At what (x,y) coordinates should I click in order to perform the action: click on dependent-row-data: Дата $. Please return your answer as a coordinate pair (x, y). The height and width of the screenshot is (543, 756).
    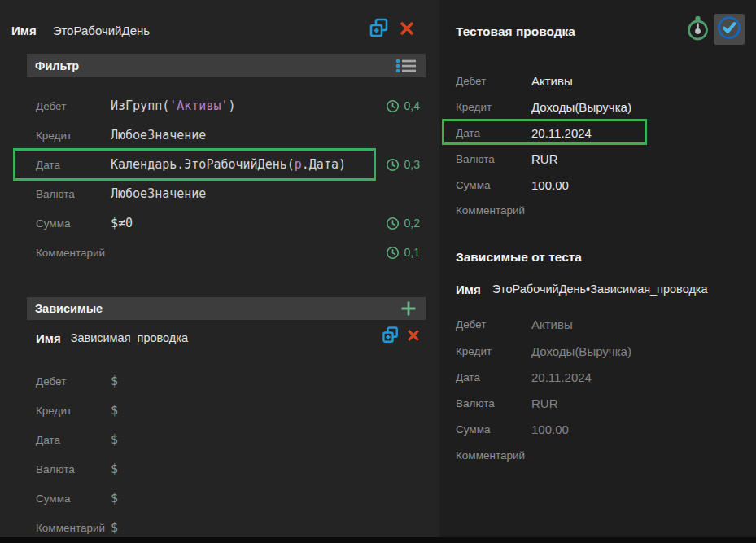
    Looking at the image, I should click on (229, 440).